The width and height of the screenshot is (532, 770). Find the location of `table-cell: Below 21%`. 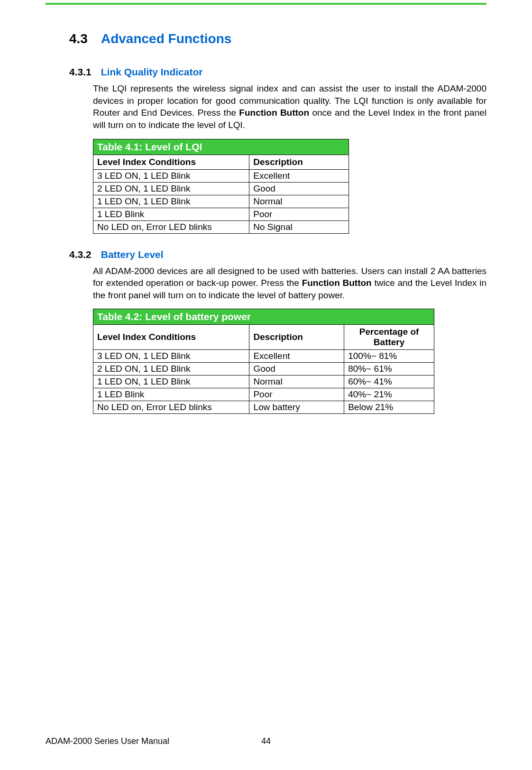

table-cell: Below 21% is located at coordinates (389, 408).